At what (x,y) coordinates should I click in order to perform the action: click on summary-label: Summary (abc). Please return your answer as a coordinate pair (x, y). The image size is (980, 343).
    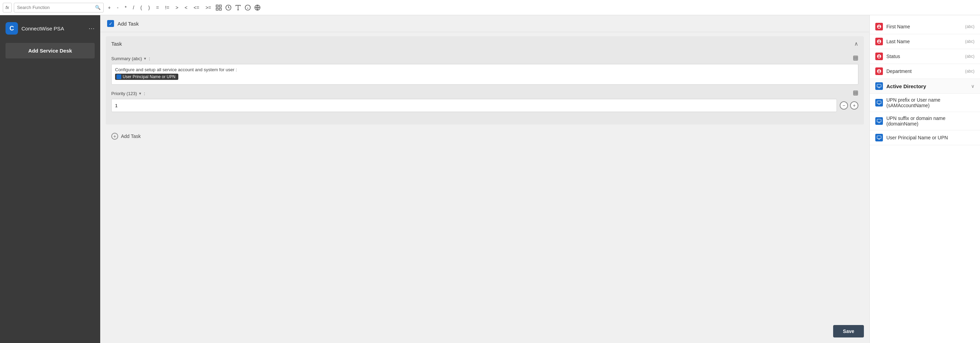
    Looking at the image, I should click on (126, 59).